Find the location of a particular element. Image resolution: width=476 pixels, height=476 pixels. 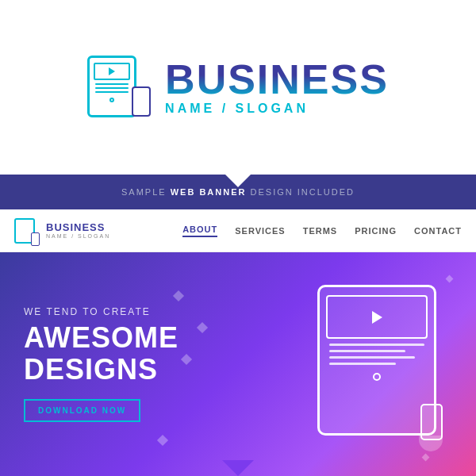

hero-title-line2: DESIGNS is located at coordinates (151, 370).